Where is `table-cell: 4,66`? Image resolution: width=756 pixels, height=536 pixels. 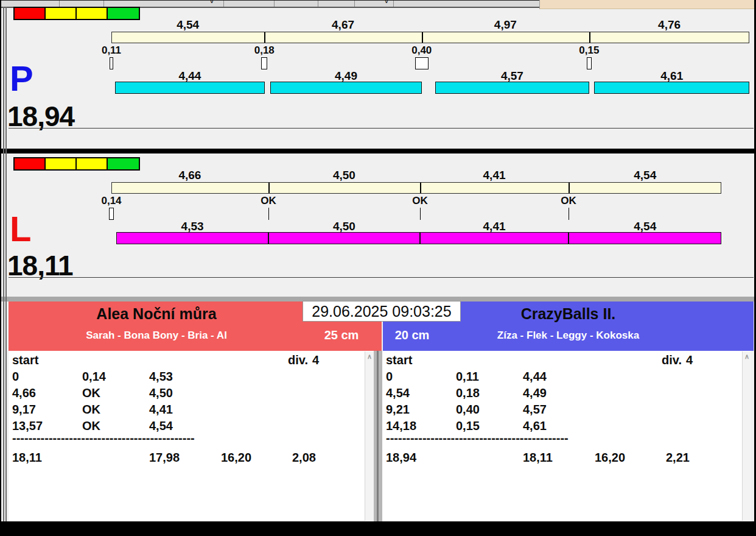
table-cell: 4,66 is located at coordinates (24, 393).